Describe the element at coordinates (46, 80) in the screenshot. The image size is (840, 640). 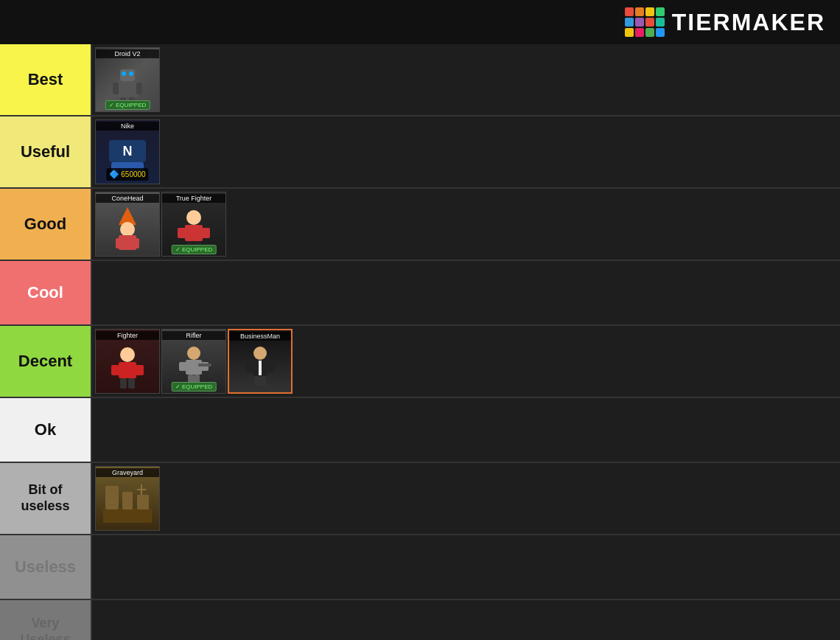
I see `tier-label-best: Best` at that location.